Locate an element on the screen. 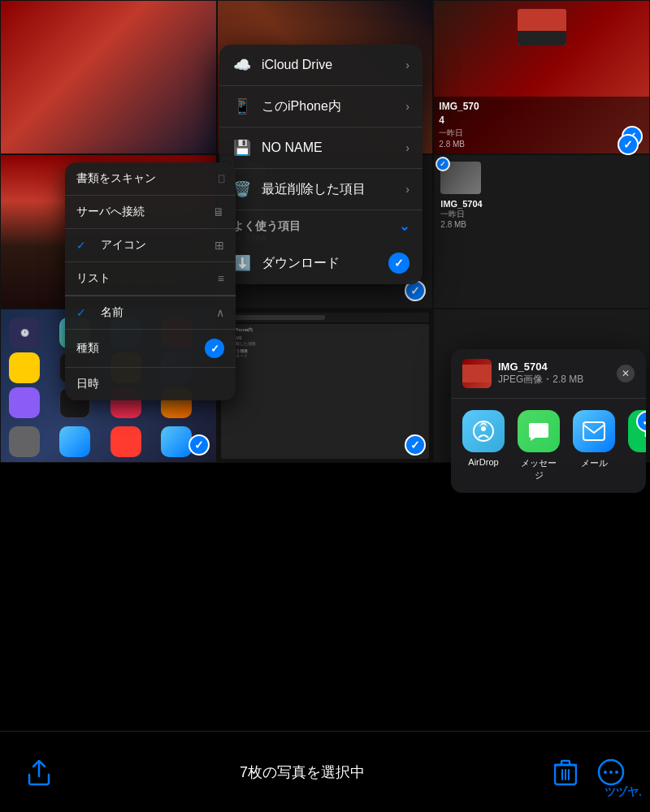 The height and width of the screenshot is (812, 650). selection-check-top-right: ✓ is located at coordinates (628, 145).